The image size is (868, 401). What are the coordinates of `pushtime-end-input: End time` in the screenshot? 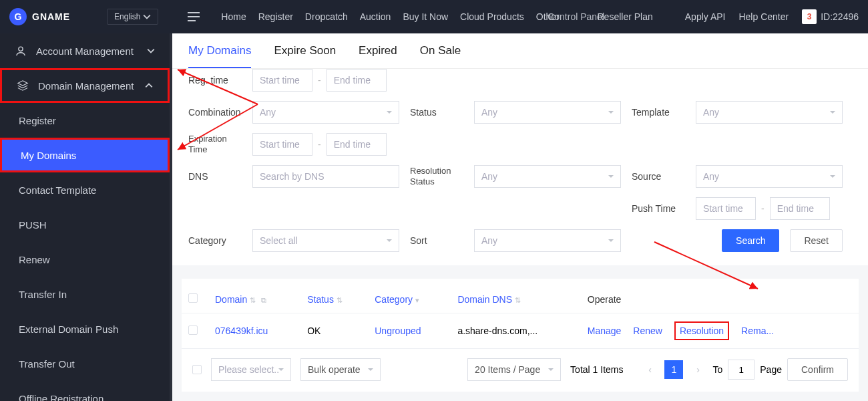 It's located at (800, 209).